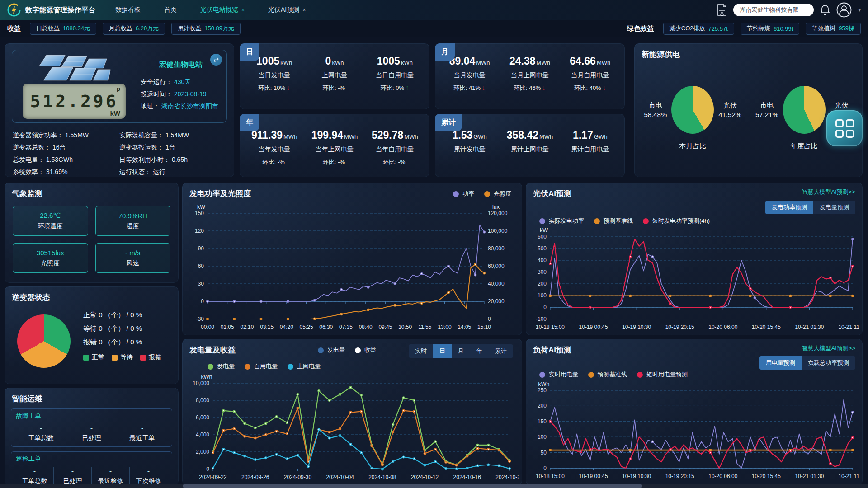 This screenshot has height=488, width=868. What do you see at coordinates (352, 412) in the screenshot?
I see `energy-revenue-panel: 发电量及收益 发电量 收益 实时 日 月` at bounding box center [352, 412].